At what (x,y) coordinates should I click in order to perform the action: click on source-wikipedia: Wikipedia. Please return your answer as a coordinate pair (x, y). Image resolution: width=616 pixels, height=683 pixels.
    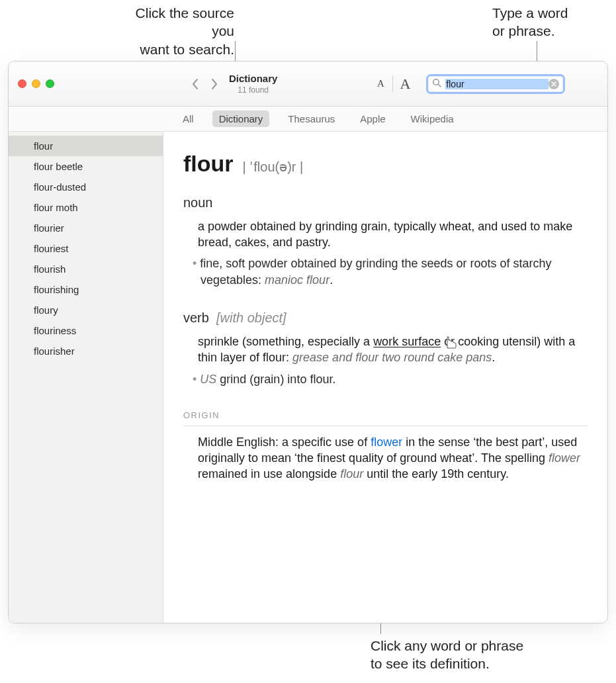
    Looking at the image, I should click on (433, 119).